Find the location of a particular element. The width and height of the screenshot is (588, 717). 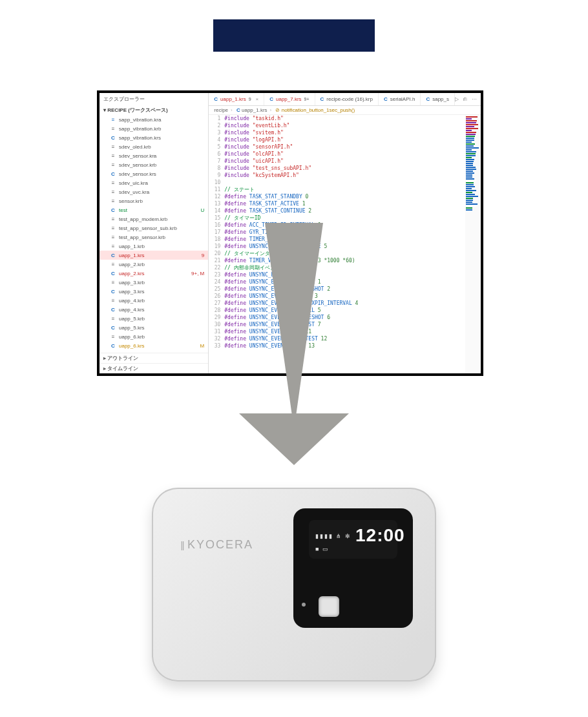

code-line: #include "kcSystemAPI.h" is located at coordinates (345, 176).